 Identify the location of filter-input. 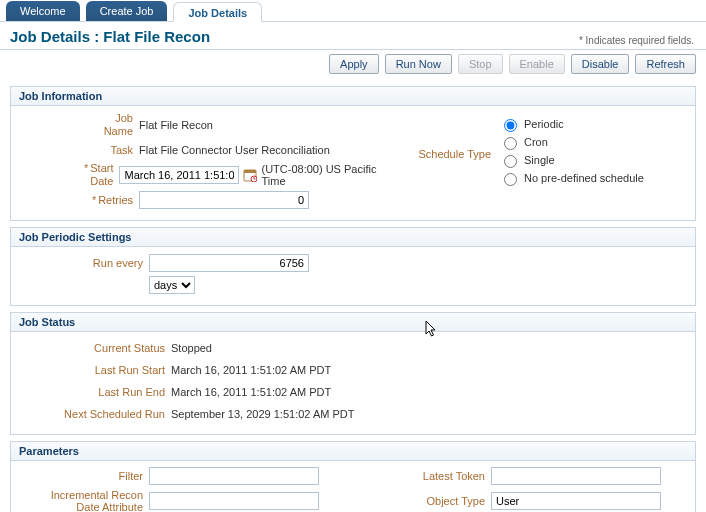
(234, 476).